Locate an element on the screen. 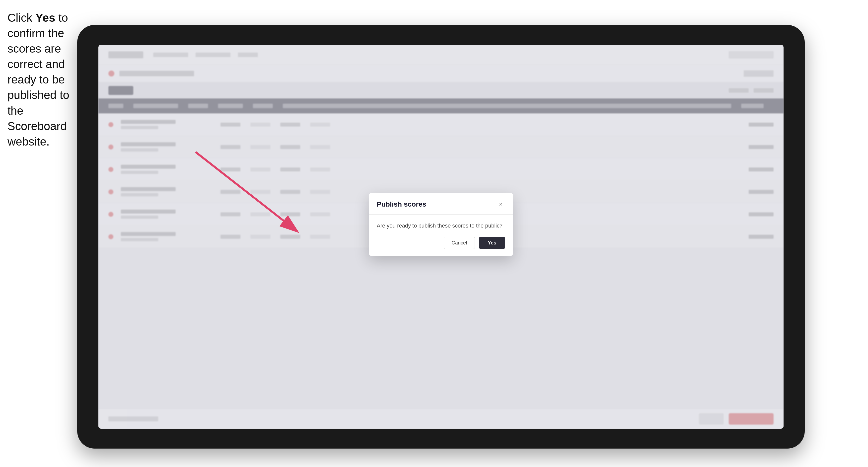  yes-button: Yes is located at coordinates (492, 243).